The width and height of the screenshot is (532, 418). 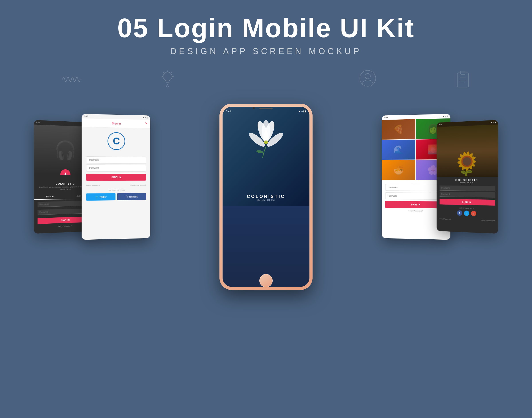 I want to click on screen5-username-input, so click(x=467, y=188).